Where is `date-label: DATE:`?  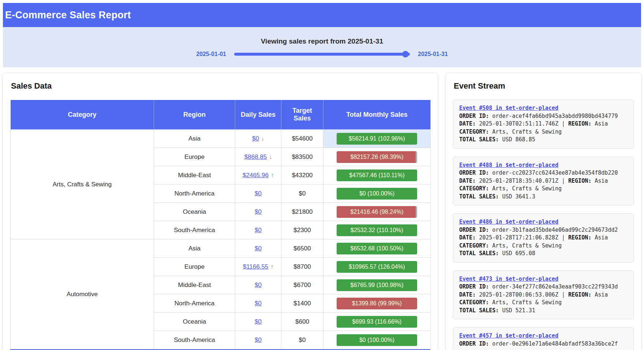
date-label: DATE: is located at coordinates (468, 181).